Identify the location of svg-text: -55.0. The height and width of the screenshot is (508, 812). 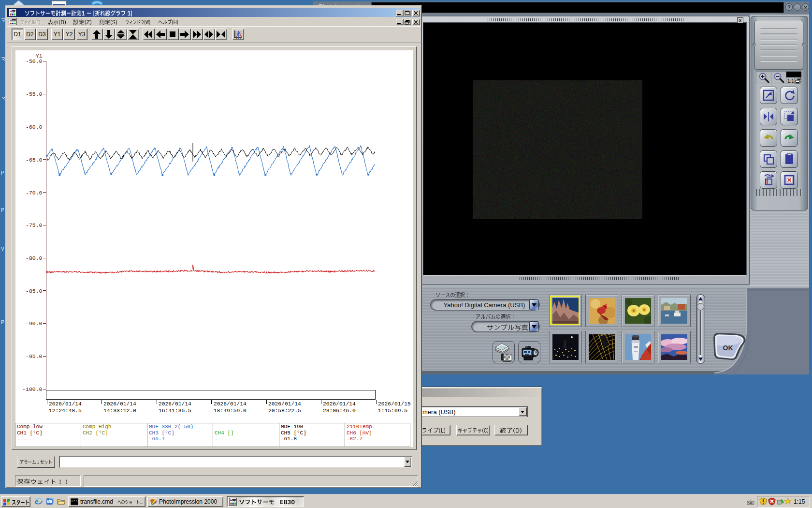
(34, 94).